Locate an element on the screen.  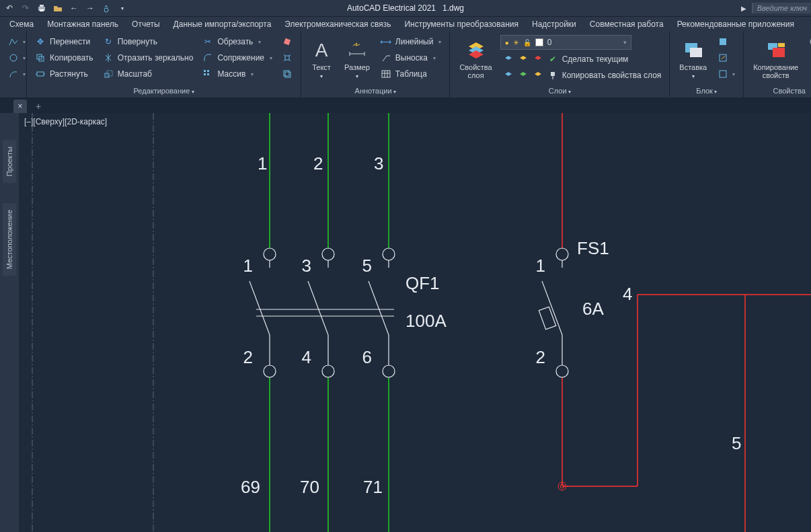
match-props-icon is located at coordinates (776, 50).